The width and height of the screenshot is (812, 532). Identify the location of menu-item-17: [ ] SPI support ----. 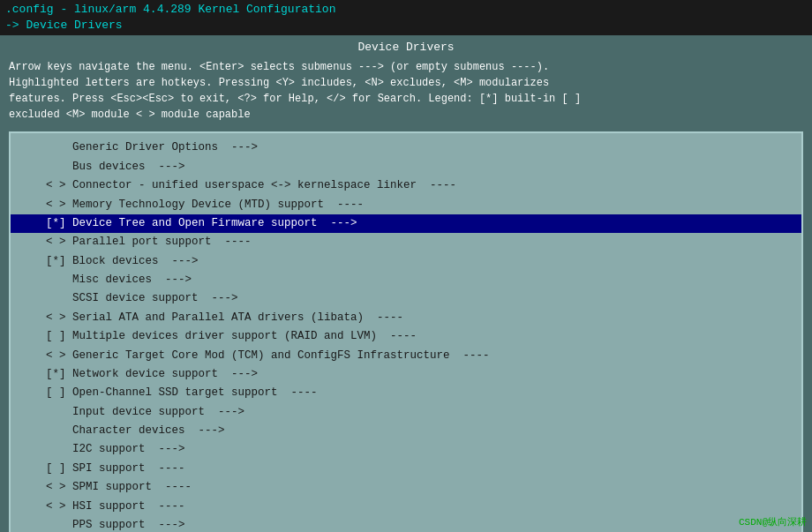
(406, 469).